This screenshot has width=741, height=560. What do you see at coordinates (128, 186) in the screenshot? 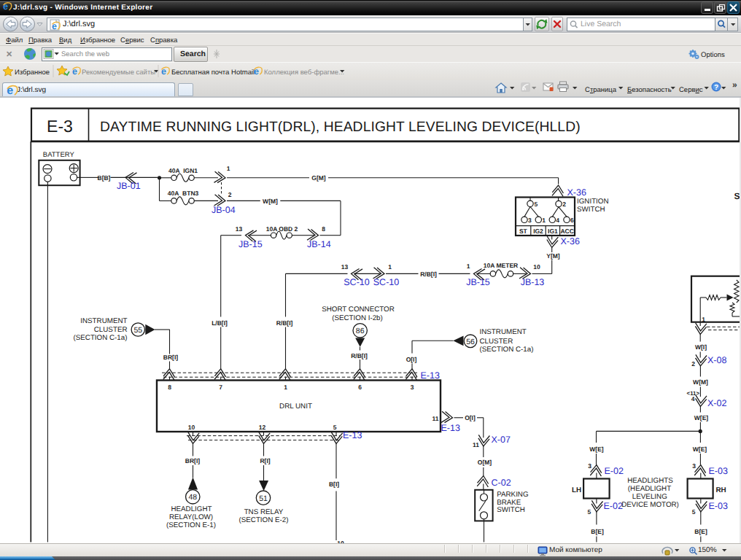
I see `svg-text: JB-01` at bounding box center [128, 186].